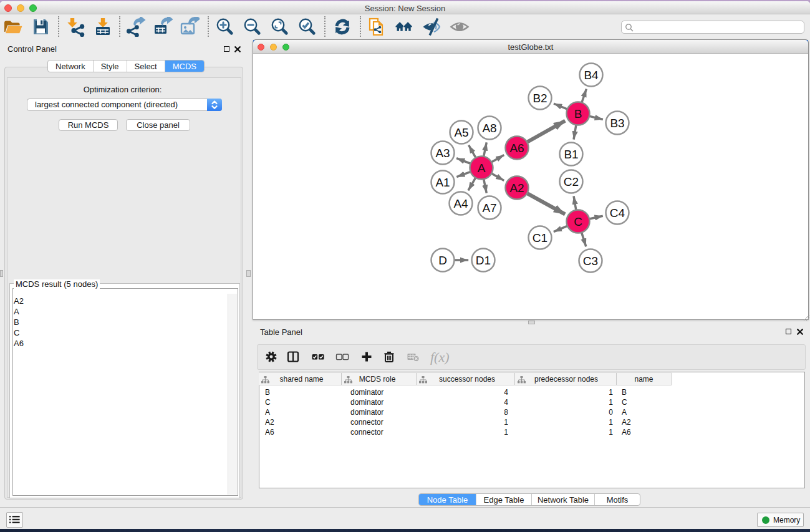  Describe the element at coordinates (443, 153) in the screenshot. I see `svg-text: A3` at that location.